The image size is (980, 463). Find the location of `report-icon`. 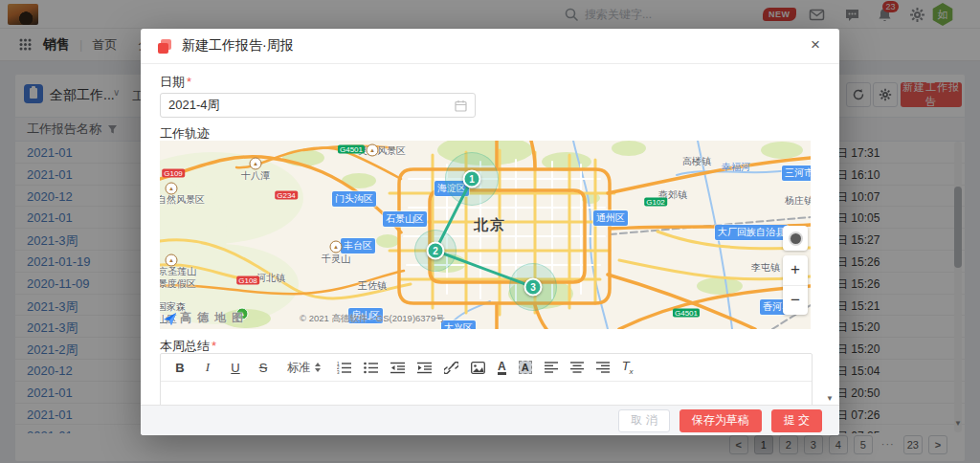

report-icon is located at coordinates (165, 46).